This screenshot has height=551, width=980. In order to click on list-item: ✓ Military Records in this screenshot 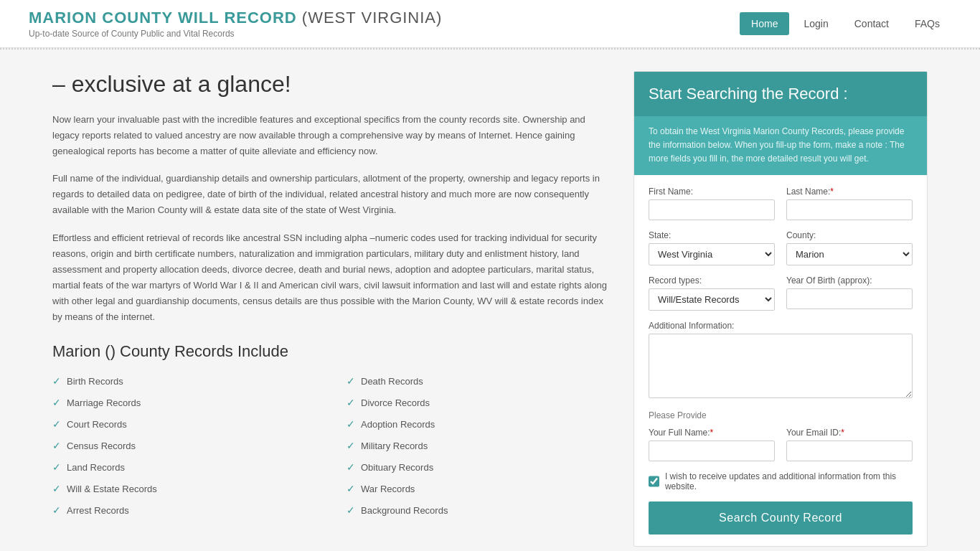, I will do `click(479, 446)`.